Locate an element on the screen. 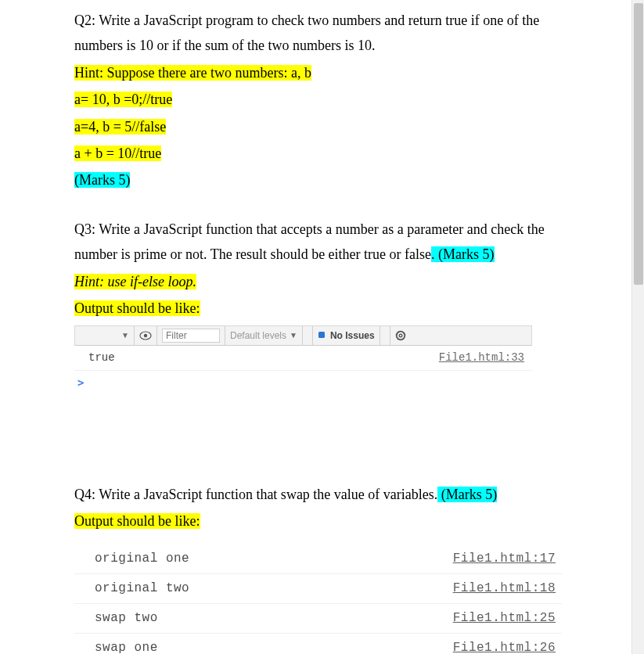 Image resolution: width=644 pixels, height=654 pixels. console-message: swap one is located at coordinates (127, 645).